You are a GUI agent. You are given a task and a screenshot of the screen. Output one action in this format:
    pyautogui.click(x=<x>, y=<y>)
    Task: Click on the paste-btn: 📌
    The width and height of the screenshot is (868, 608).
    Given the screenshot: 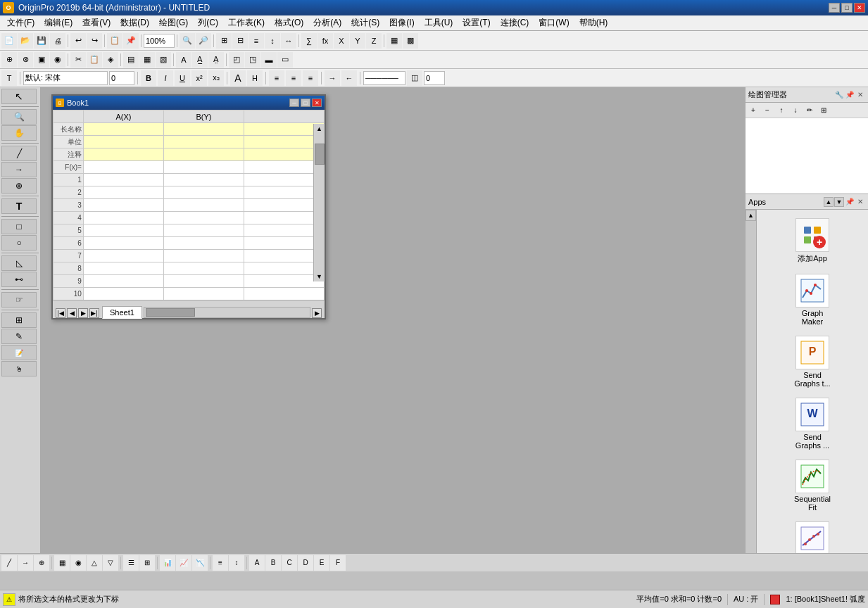 What is the action you would take?
    pyautogui.click(x=131, y=41)
    